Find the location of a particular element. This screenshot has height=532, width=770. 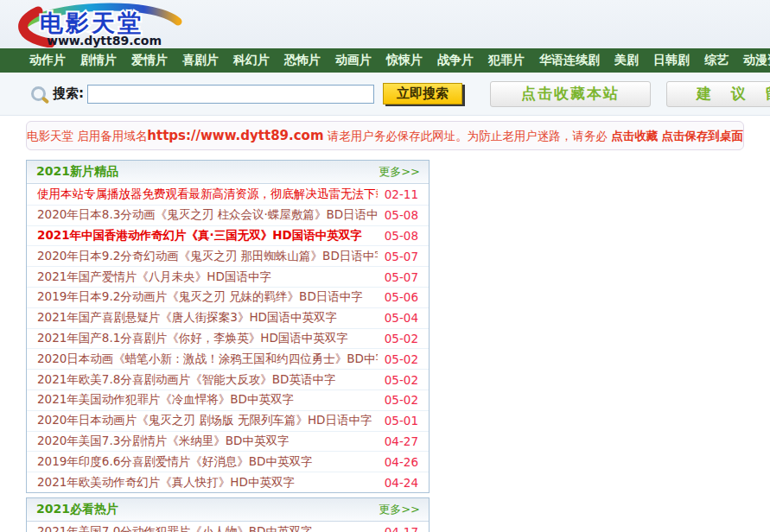

section-title: 2021必看热片 is located at coordinates (78, 510).